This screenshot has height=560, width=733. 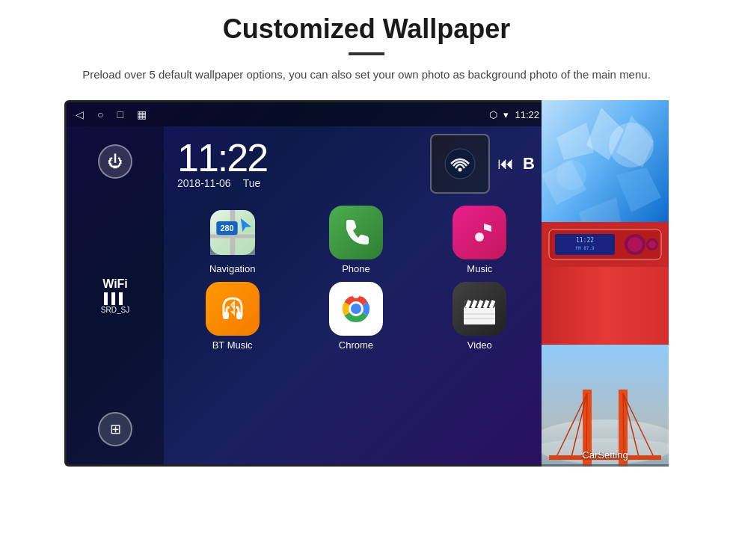 What do you see at coordinates (605, 244) in the screenshot?
I see `car-stereo-svg: 11:22 FM 87.9` at bounding box center [605, 244].